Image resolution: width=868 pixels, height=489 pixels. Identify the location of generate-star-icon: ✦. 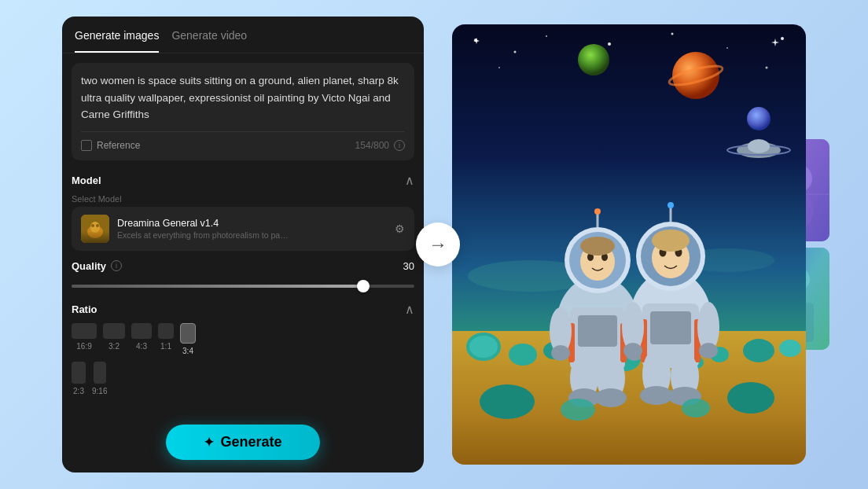
(209, 442).